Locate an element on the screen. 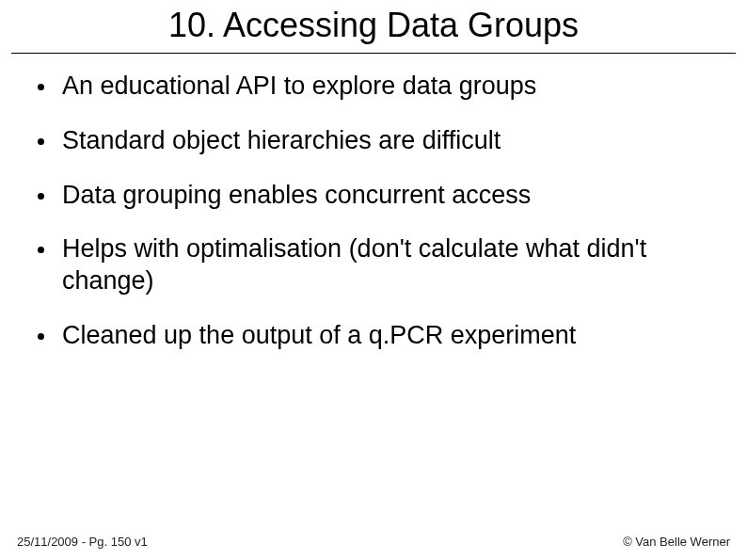 This screenshot has height=560, width=747. list-item: Cleaned up the output of a q.PCR experim… is located at coordinates (374, 336).